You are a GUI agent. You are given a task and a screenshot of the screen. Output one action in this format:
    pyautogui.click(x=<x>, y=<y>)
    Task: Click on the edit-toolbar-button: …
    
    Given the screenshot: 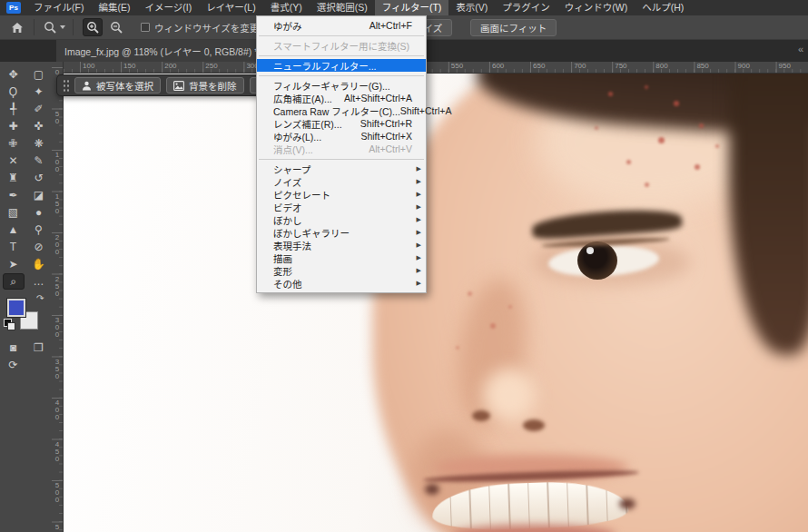 What is the action you would take?
    pyautogui.click(x=39, y=281)
    